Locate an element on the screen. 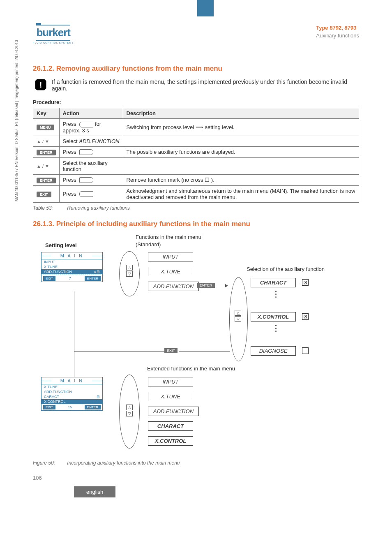 This screenshot has height=555, width=392. enter-tag: ENTER is located at coordinates (206, 285).